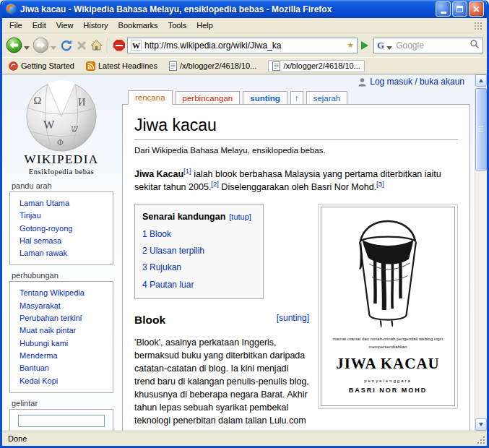 This screenshot has width=489, height=448. I want to click on wikipedia-tagline: Ensiklopedia bebas, so click(61, 172).